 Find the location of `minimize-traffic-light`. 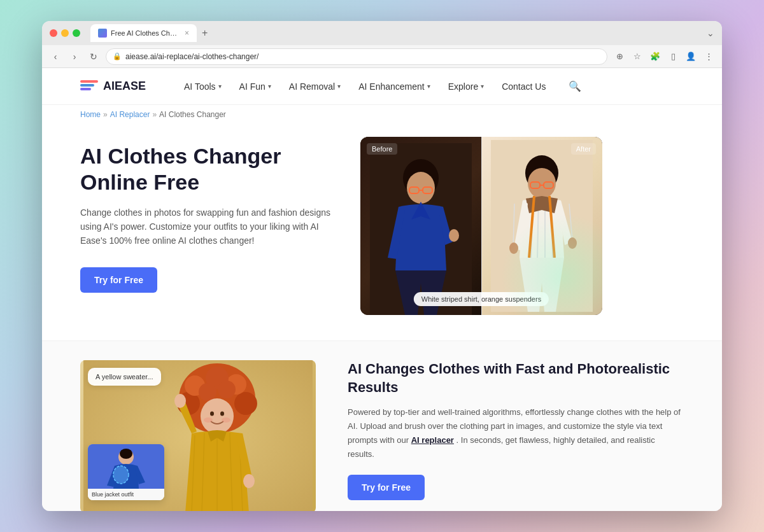

minimize-traffic-light is located at coordinates (65, 33).